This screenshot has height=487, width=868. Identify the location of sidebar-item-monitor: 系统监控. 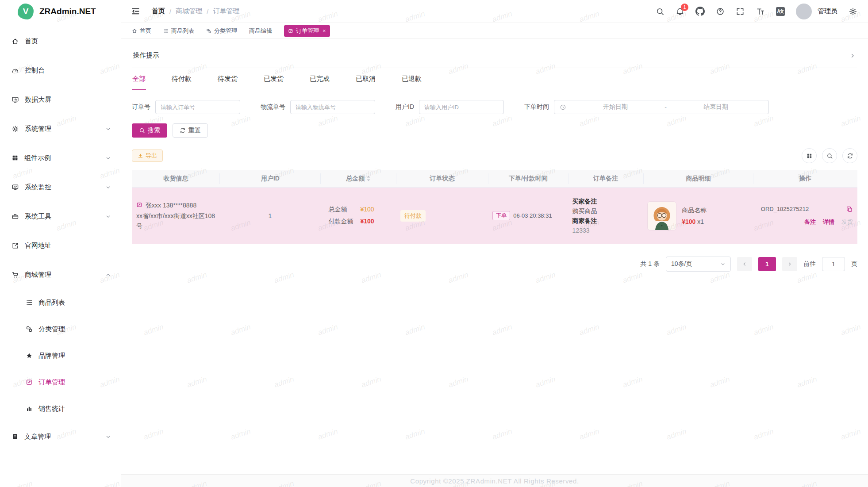
(60, 187).